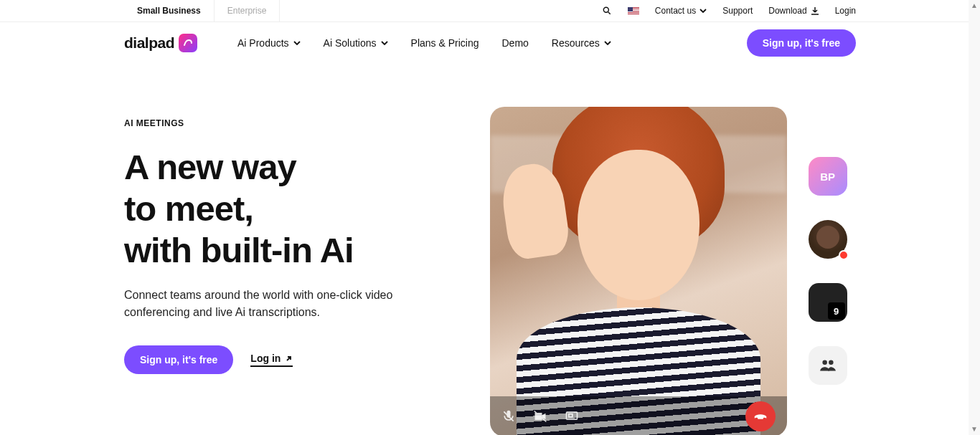 This screenshot has height=435, width=980. Describe the element at coordinates (837, 311) in the screenshot. I see `participant-count-badge: 9` at that location.